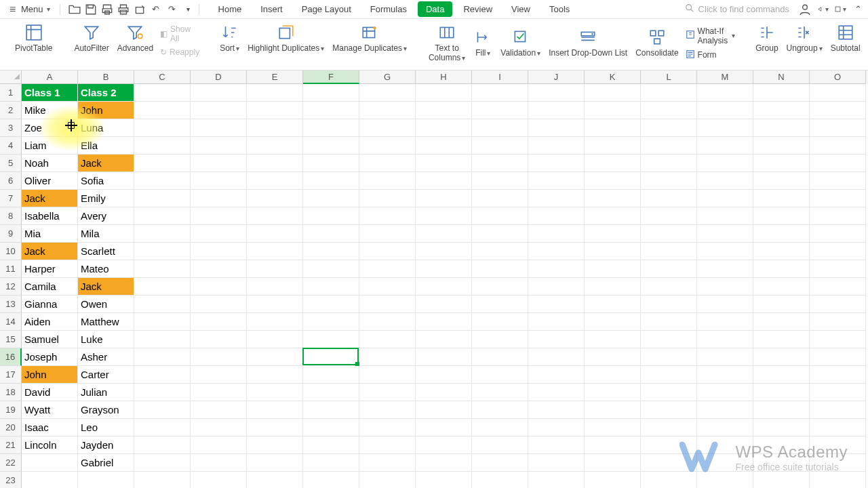  Describe the element at coordinates (50, 77) in the screenshot. I see `column-header: A` at that location.